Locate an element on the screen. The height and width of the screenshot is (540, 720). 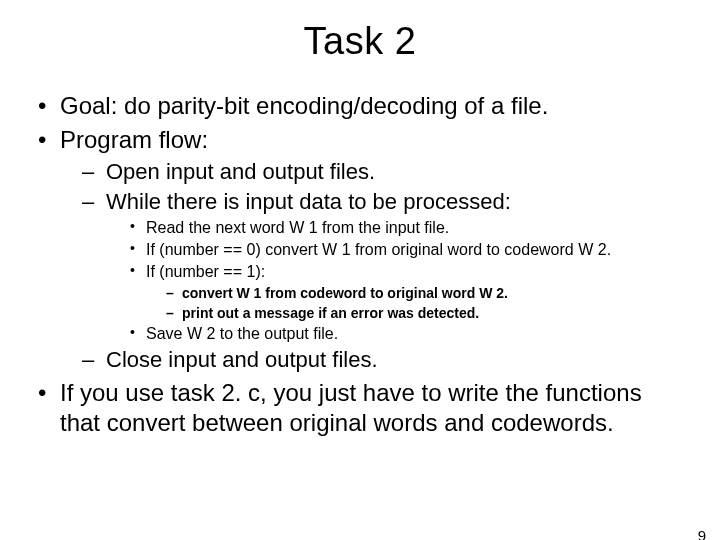
bullet-convert-codeword: convert W 1 from codeword to original wo… is located at coordinates (425, 293).